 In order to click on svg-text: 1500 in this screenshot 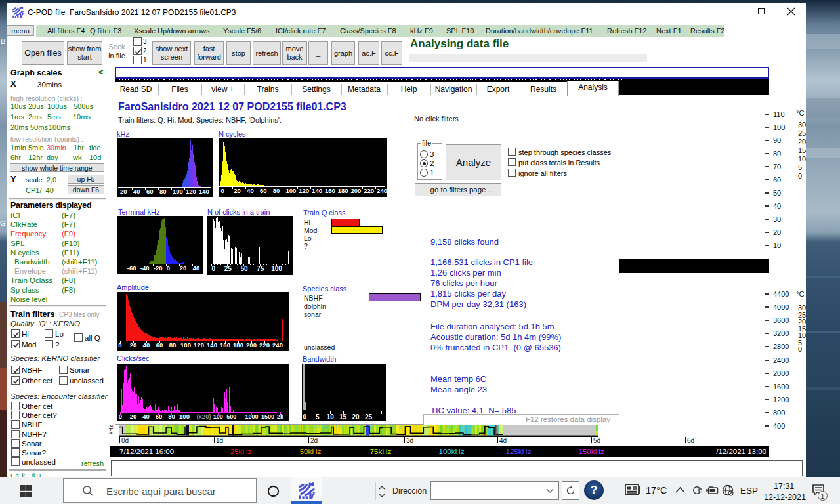, I will do `click(268, 417)`.